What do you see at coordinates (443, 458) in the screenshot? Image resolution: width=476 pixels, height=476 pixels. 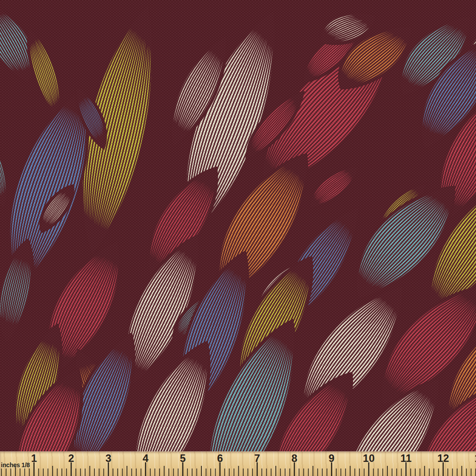 I see `ruler-number: 12` at bounding box center [443, 458].